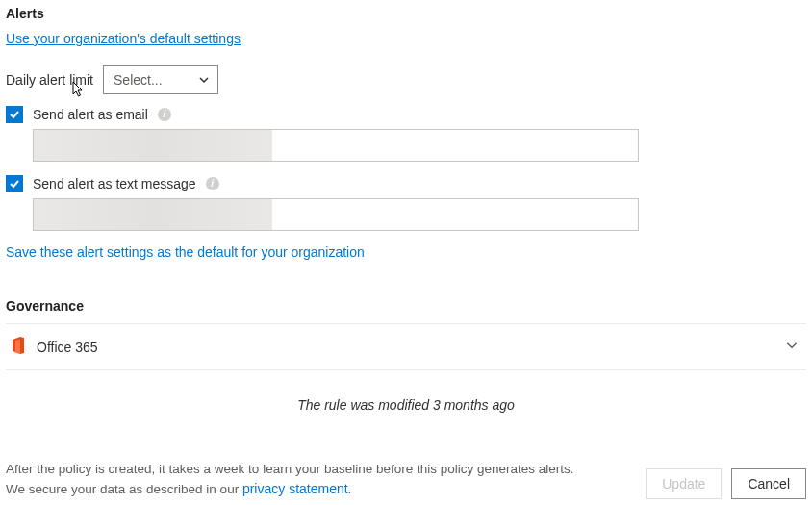 Image resolution: width=812 pixels, height=505 pixels. What do you see at coordinates (406, 114) in the screenshot?
I see `send-email-row: Send alert as email i` at bounding box center [406, 114].